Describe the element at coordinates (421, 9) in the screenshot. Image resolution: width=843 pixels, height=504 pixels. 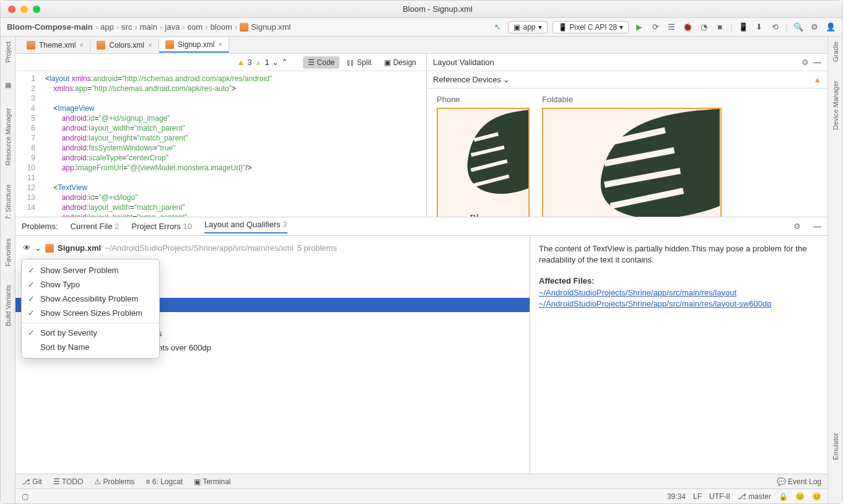
I see `titlebar: Bloom - Signup.xml` at that location.